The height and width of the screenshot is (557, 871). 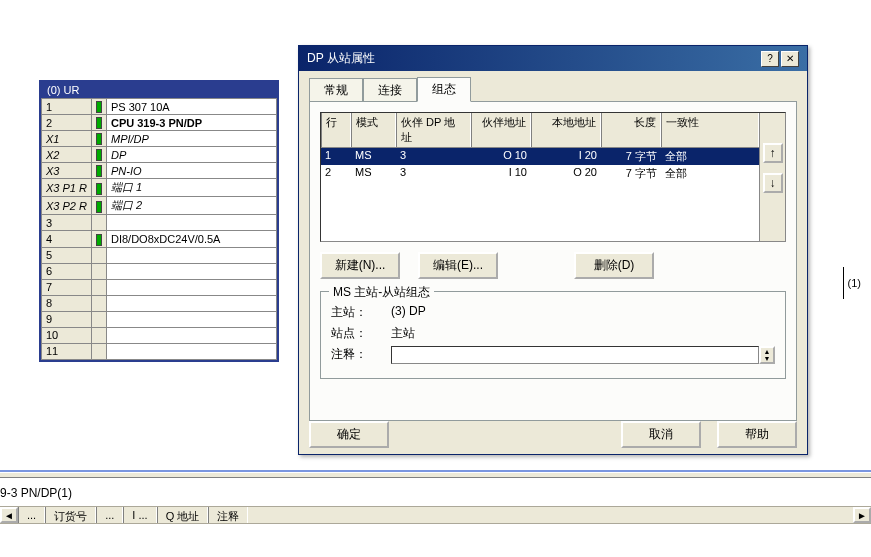 What do you see at coordinates (767, 355) in the screenshot?
I see `comment-spin: ▲▼` at bounding box center [767, 355].